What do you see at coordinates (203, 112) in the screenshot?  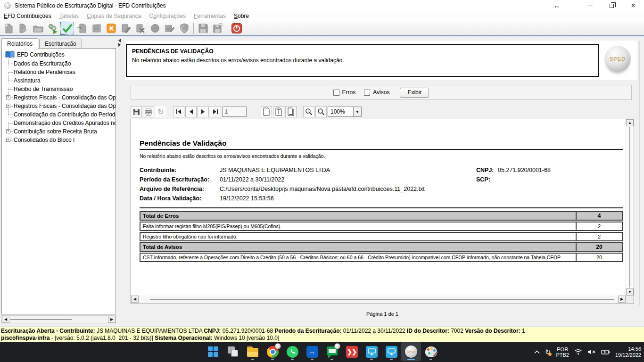 I see `next-page-icon` at bounding box center [203, 112].